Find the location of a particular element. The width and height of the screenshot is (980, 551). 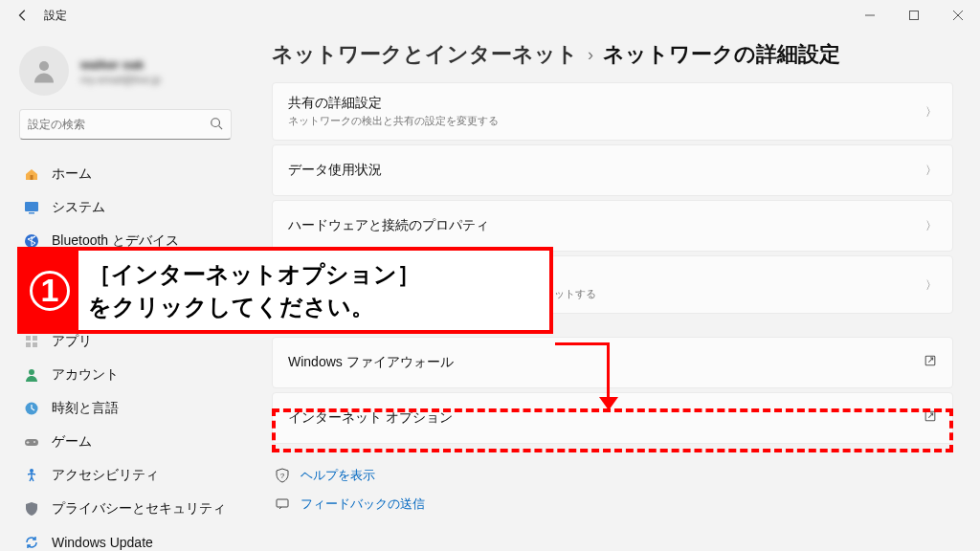

shield-icon is located at coordinates (32, 509).